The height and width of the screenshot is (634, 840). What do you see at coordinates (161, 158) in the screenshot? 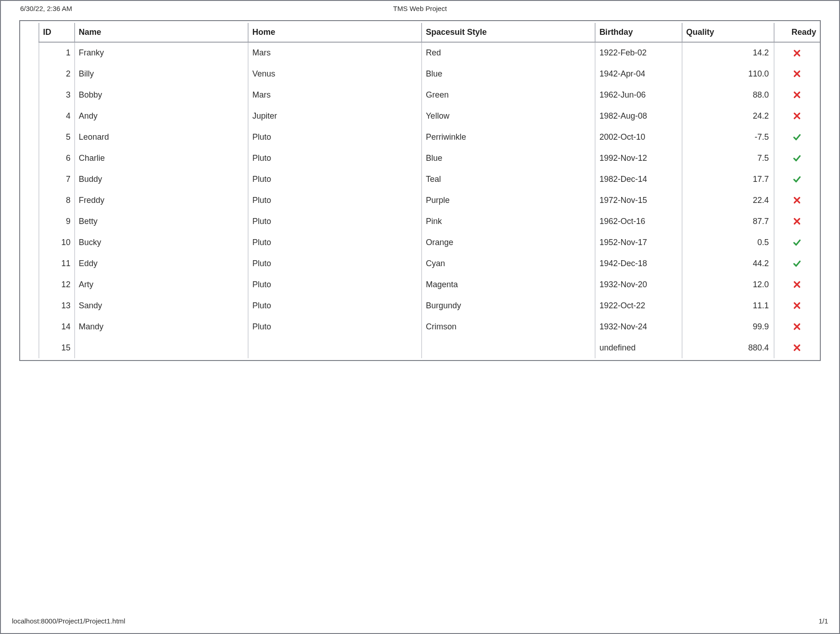
I see `cell-name: Charlie` at bounding box center [161, 158].